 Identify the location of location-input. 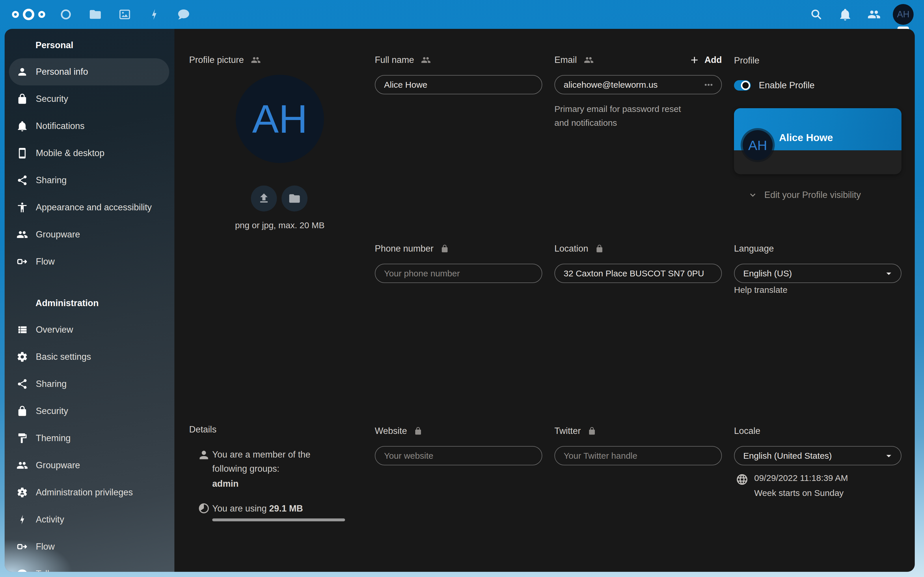
(638, 273).